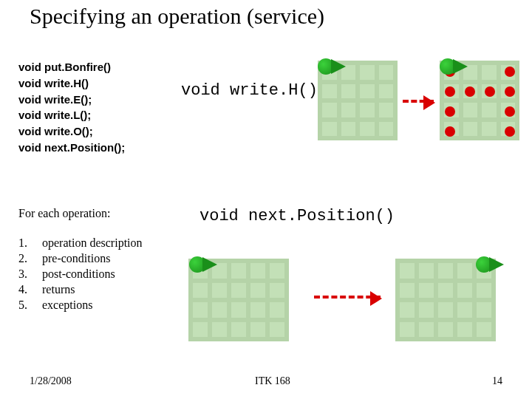 This screenshot has height=399, width=532. Describe the element at coordinates (297, 216) in the screenshot. I see `diagram-label-nextPosition: void next.Position()` at that location.